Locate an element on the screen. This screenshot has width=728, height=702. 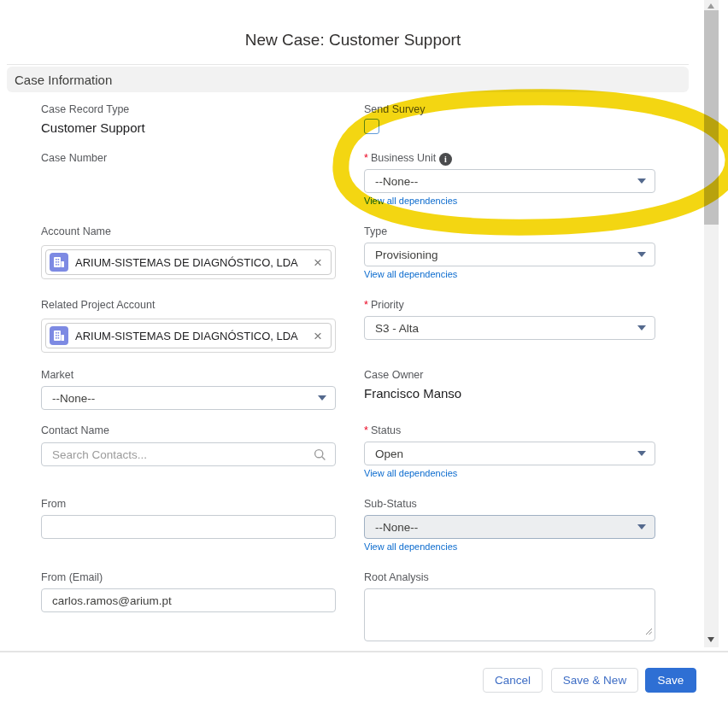
related-project-account-label: Related Project Account is located at coordinates (97, 305).